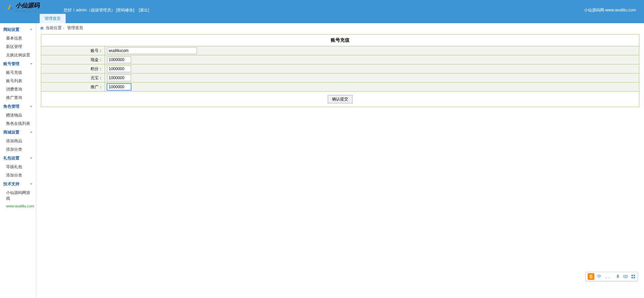 This screenshot has height=298, width=644. What do you see at coordinates (23, 7) in the screenshot?
I see `logo: 小仙源码 w u d i l i u` at bounding box center [23, 7].